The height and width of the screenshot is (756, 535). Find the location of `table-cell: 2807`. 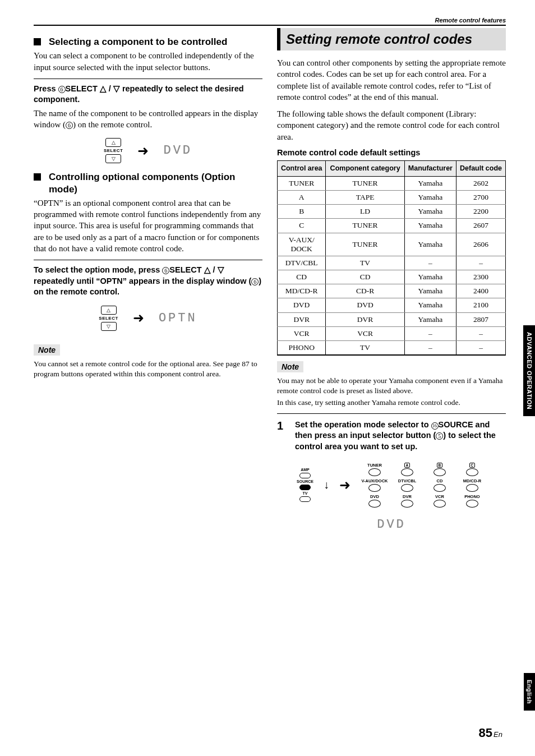

table-cell: 2807 is located at coordinates (481, 320).